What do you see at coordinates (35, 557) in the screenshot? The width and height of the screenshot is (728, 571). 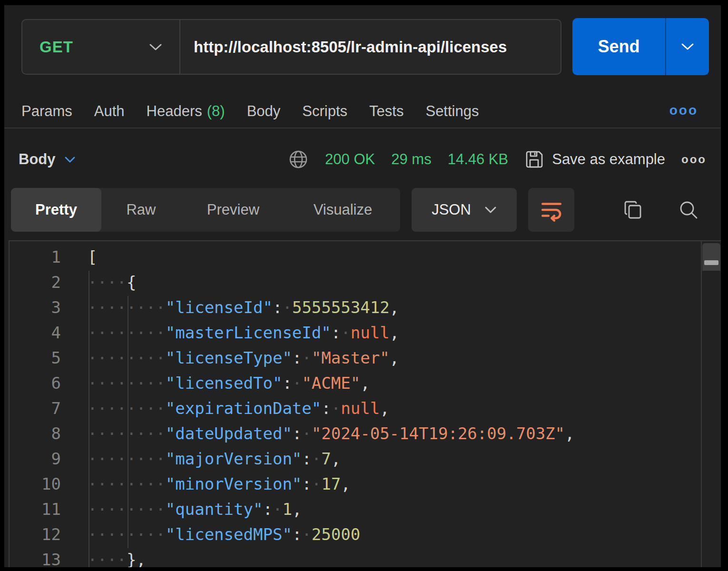 I see `line-number: 13` at bounding box center [35, 557].